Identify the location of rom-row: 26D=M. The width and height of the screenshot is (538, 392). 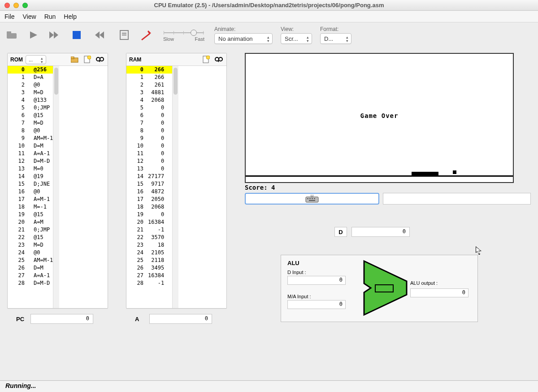
(30, 268).